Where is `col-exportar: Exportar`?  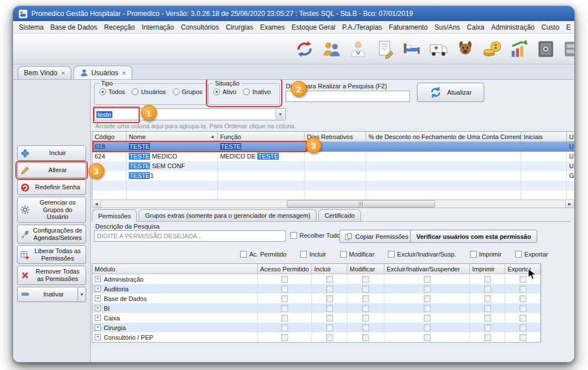 col-exportar: Exportar is located at coordinates (523, 269).